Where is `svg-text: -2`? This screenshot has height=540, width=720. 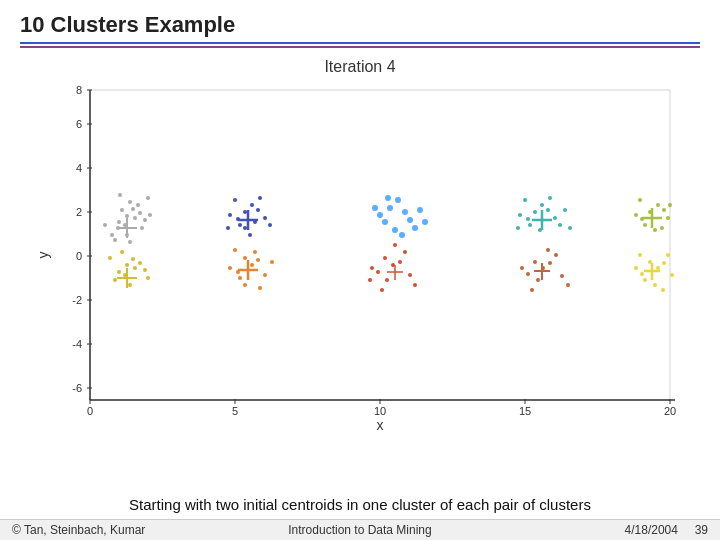
svg-text: -2 is located at coordinates (77, 300).